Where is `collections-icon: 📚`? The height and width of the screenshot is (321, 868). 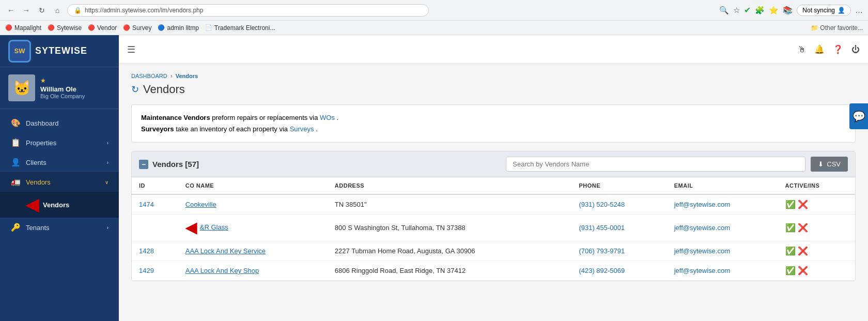 collections-icon: 📚 is located at coordinates (787, 10).